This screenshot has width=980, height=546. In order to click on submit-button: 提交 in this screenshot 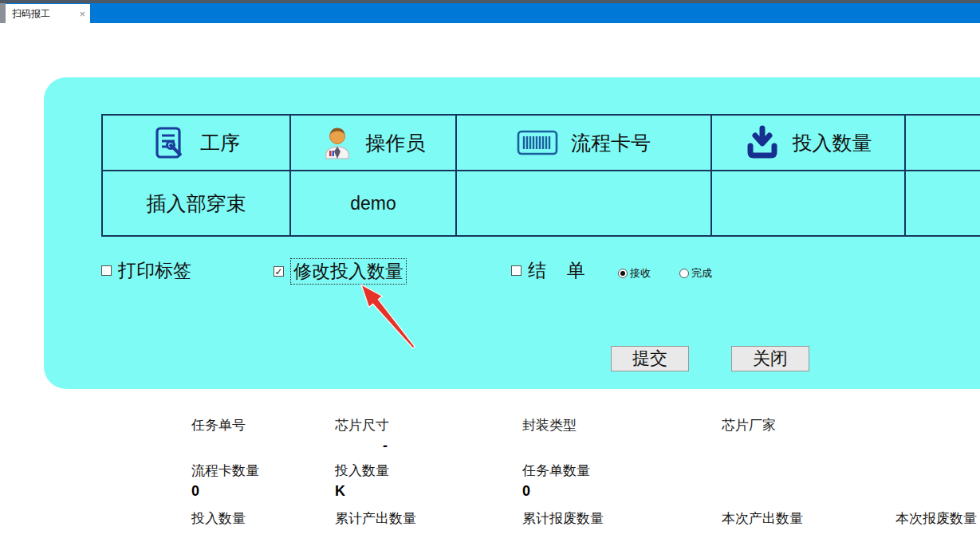, I will do `click(650, 359)`.